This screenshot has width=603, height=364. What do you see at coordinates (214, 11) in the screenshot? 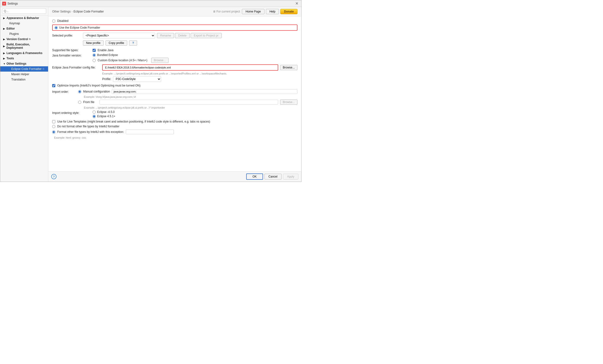
I see `scope-icon: 🖥` at bounding box center [214, 11].